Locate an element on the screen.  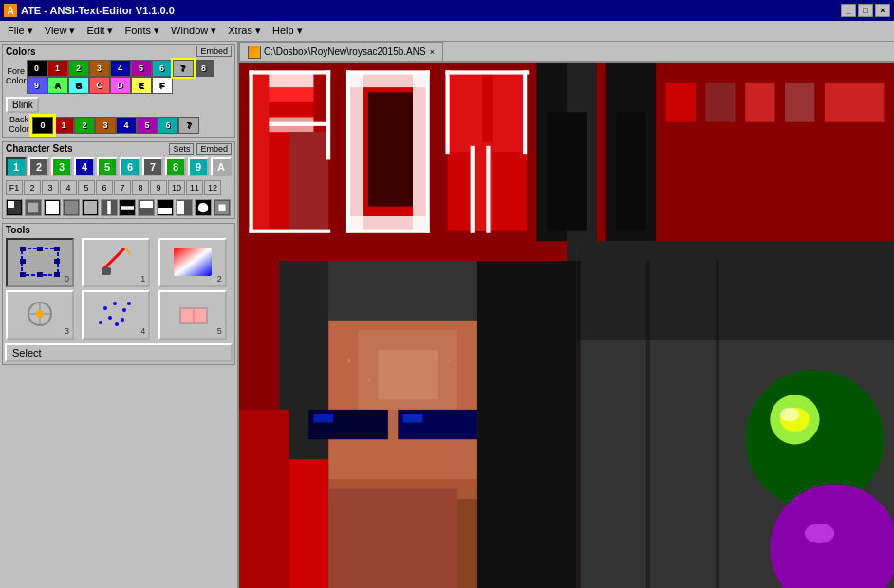
fore-color-swatch-15: F is located at coordinates (162, 85).